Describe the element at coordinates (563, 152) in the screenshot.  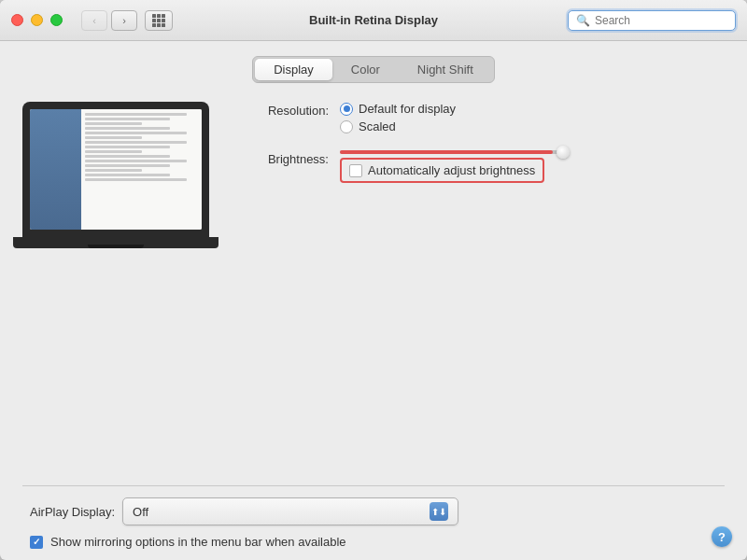
I see `slider-thumb` at that location.